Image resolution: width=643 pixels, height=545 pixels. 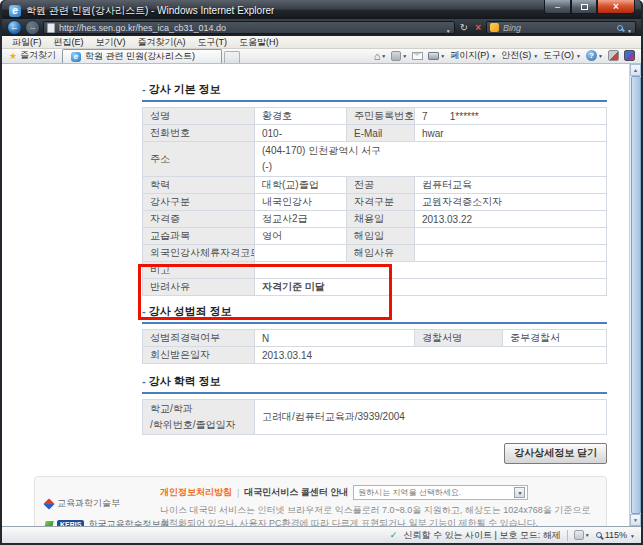 What do you see at coordinates (635, 295) in the screenshot?
I see `vertical-scrollbar: ▲ ▼` at bounding box center [635, 295].